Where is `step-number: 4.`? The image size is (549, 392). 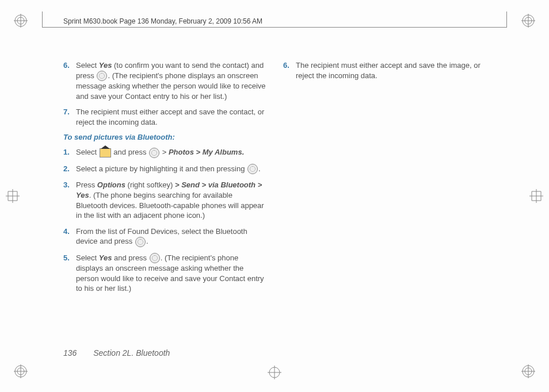
step-number: 4. is located at coordinates (70, 237).